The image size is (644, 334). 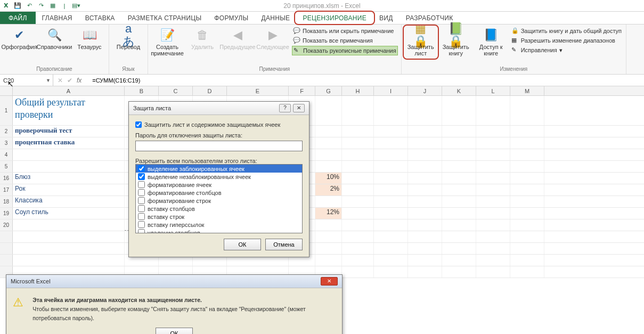 I want to click on col-header: M, so click(x=527, y=91).